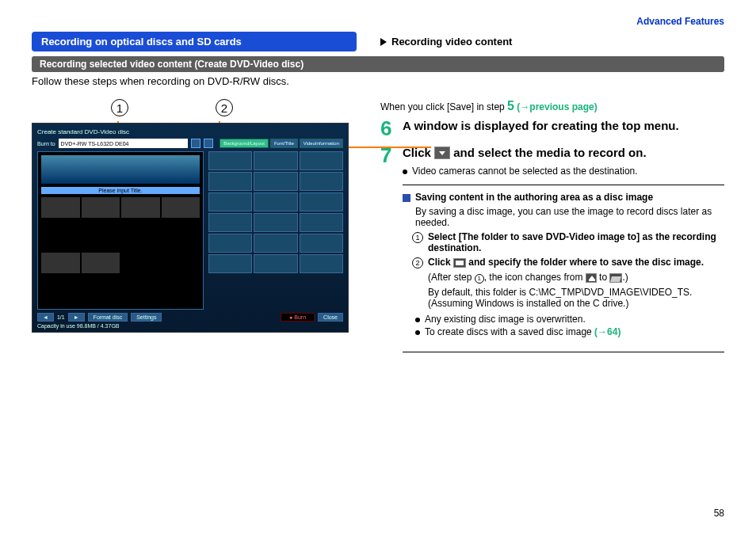 The height and width of the screenshot is (533, 756). What do you see at coordinates (384, 42) in the screenshot?
I see `triangle-right-icon` at bounding box center [384, 42].